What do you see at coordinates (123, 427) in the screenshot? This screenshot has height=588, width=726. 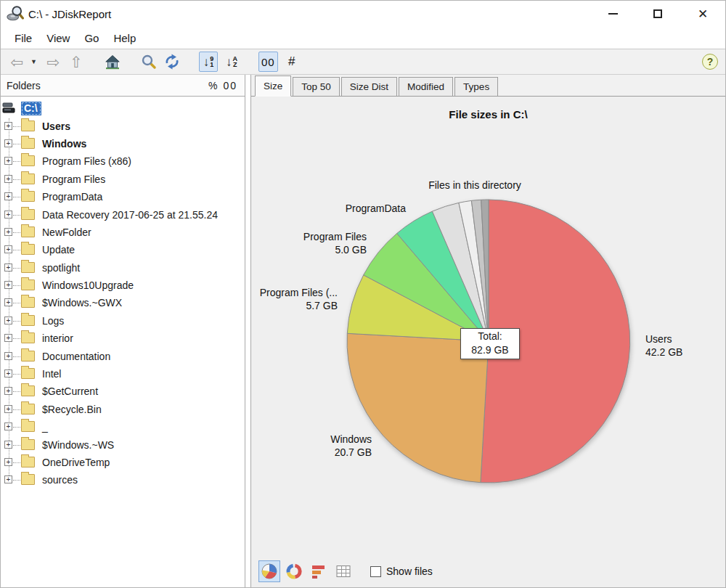 I see `tree-item: +_` at bounding box center [123, 427].